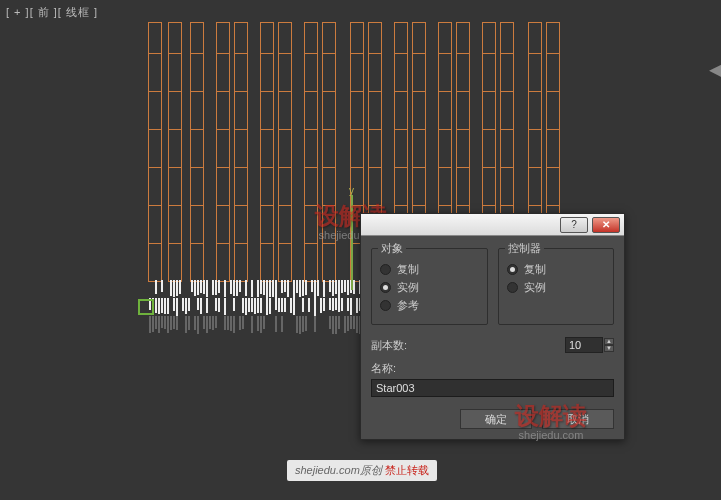 This screenshot has width=721, height=500. What do you see at coordinates (524, 248) in the screenshot?
I see `group-controller-legend: 控制器` at bounding box center [524, 248].